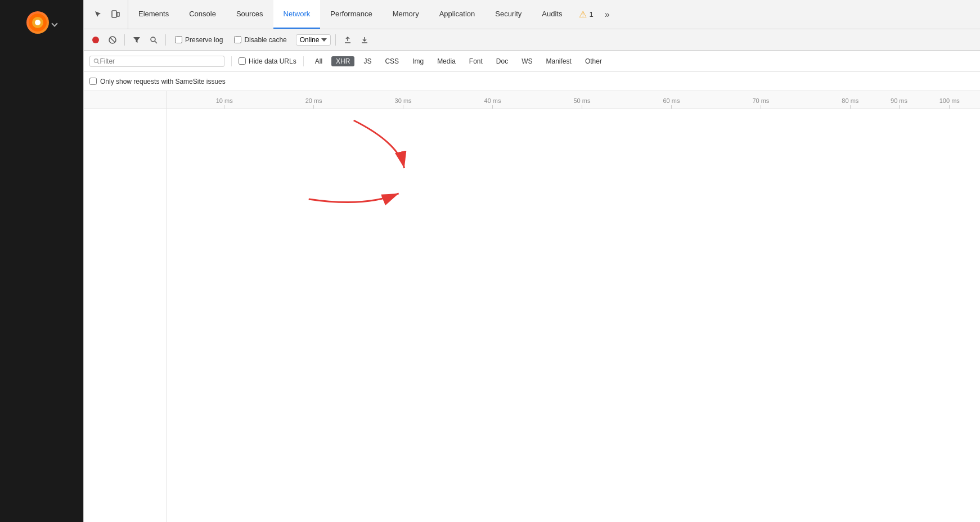 This screenshot has width=980, height=522. What do you see at coordinates (552, 15) in the screenshot?
I see `tab-audits: Audits` at bounding box center [552, 15].